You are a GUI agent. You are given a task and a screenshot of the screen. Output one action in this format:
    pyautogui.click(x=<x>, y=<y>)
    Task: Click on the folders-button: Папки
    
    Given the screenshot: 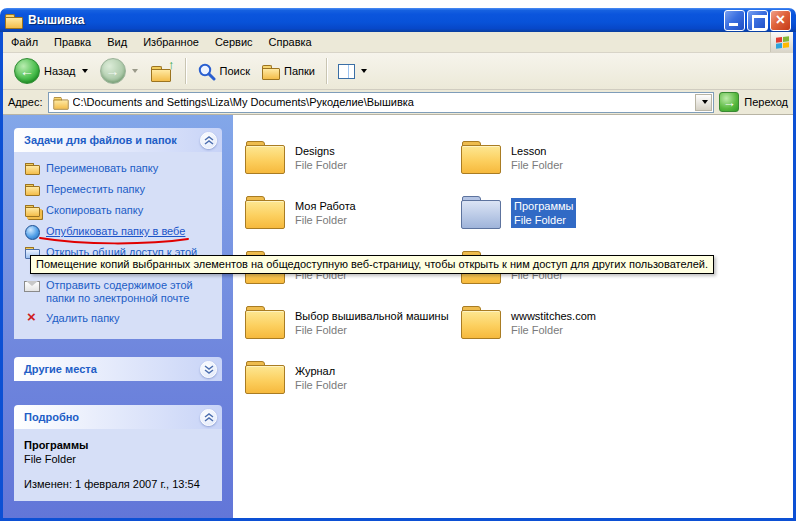 What is the action you would take?
    pyautogui.click(x=288, y=72)
    